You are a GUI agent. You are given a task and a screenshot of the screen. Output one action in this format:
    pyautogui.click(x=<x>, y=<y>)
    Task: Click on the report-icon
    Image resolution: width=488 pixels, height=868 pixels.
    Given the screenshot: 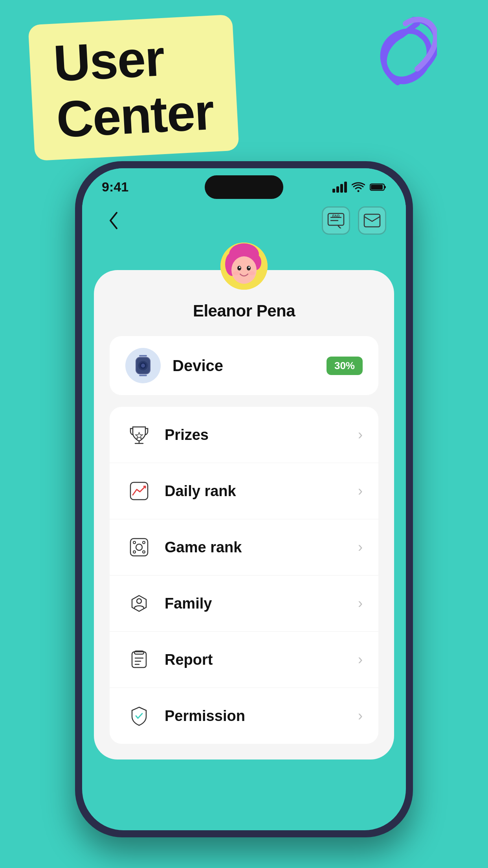 What is the action you would take?
    pyautogui.click(x=139, y=660)
    